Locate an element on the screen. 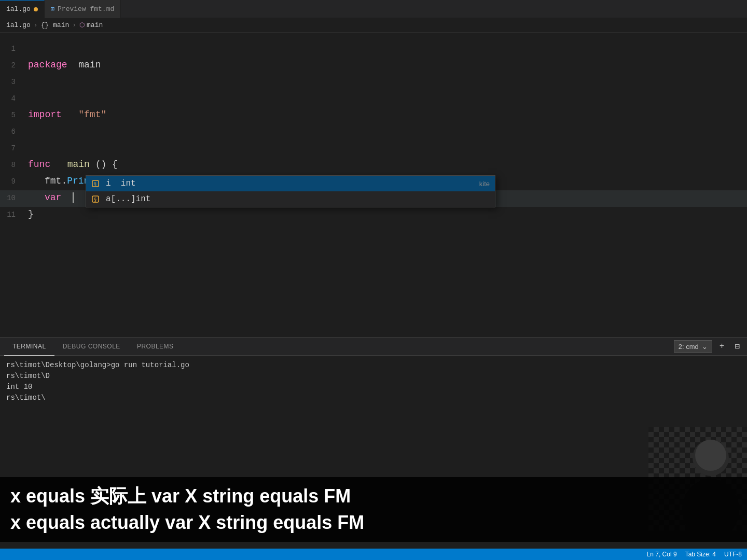 The width and height of the screenshot is (747, 560). keyword-package: package is located at coordinates (48, 65).